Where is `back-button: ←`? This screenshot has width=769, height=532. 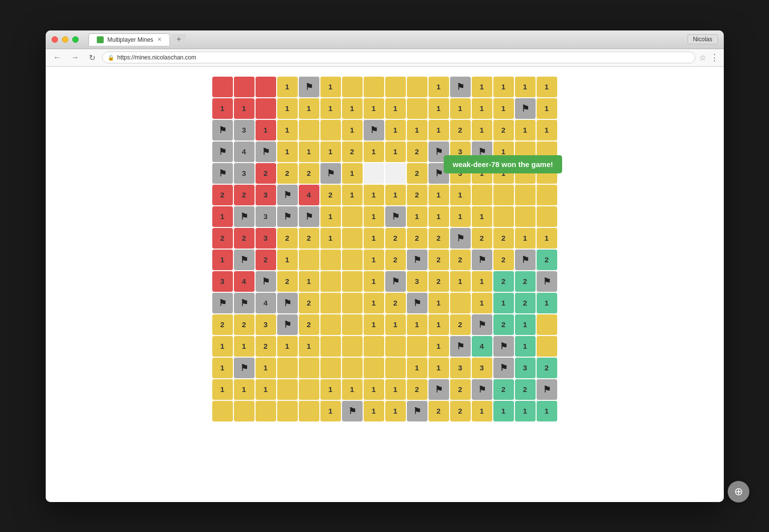 back-button: ← is located at coordinates (57, 57).